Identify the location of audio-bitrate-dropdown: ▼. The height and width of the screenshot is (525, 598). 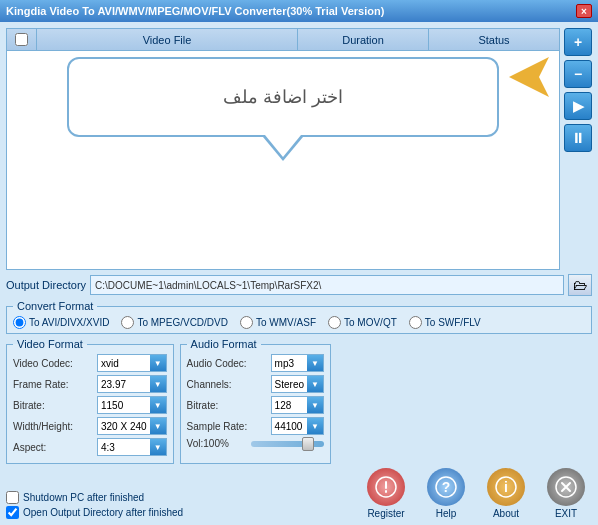
(315, 405).